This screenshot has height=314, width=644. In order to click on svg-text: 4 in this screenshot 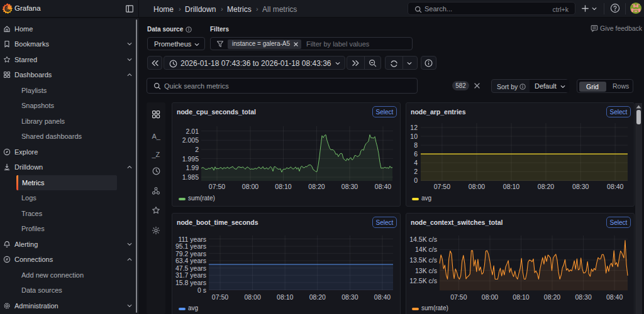, I will do `click(416, 163)`.